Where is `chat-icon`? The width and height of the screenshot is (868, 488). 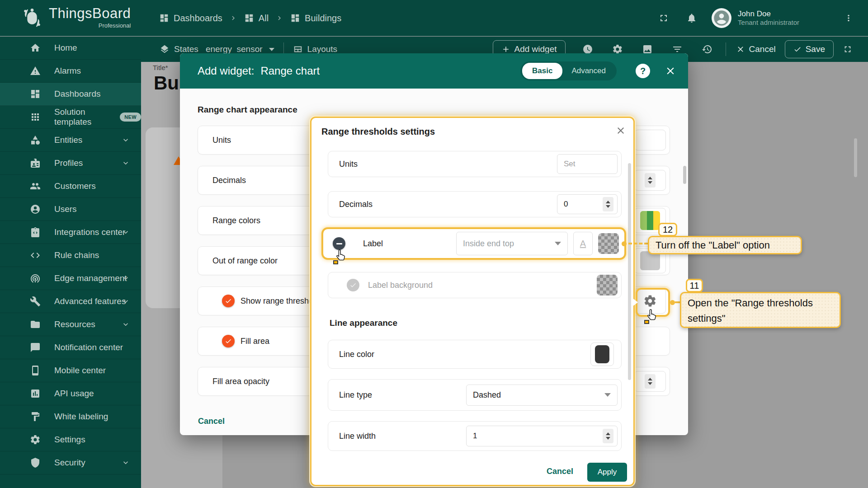
chat-icon is located at coordinates (35, 347).